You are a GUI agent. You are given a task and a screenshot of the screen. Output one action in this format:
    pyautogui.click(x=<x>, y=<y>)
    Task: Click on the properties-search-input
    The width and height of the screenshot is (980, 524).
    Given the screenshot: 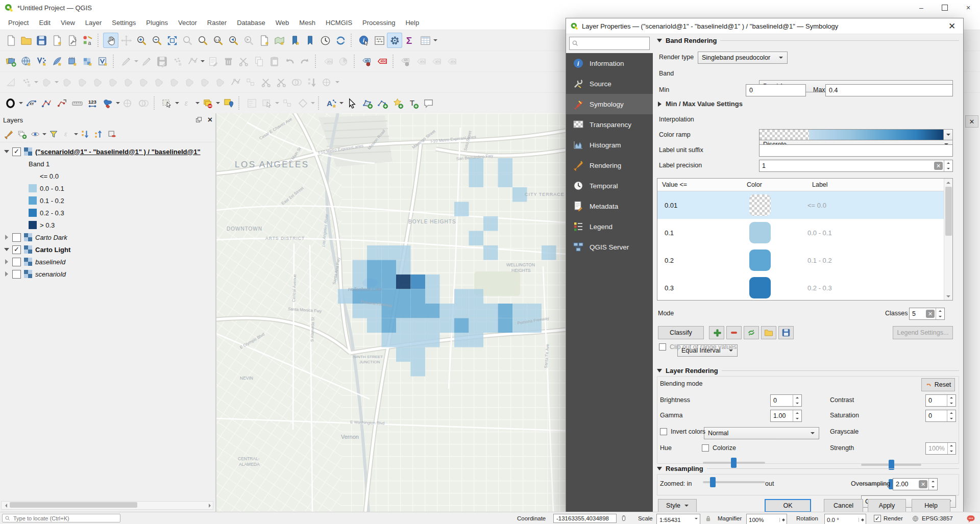 What is the action you would take?
    pyautogui.click(x=612, y=43)
    